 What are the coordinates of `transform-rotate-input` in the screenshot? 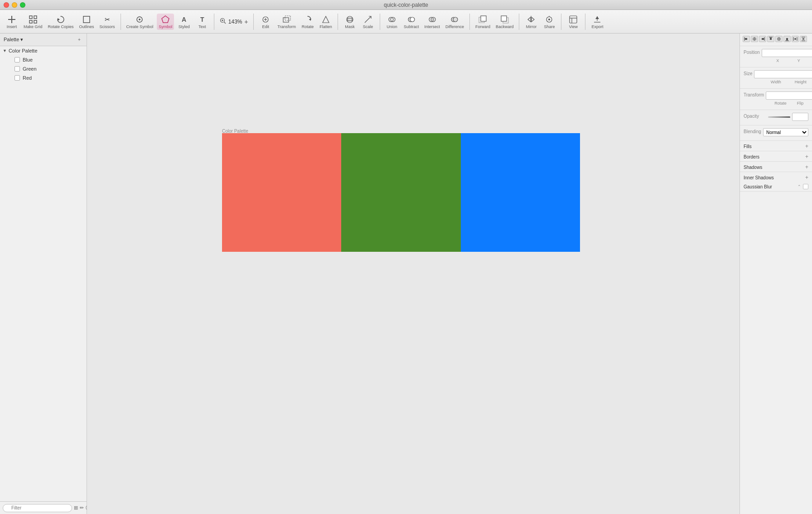 It's located at (789, 96).